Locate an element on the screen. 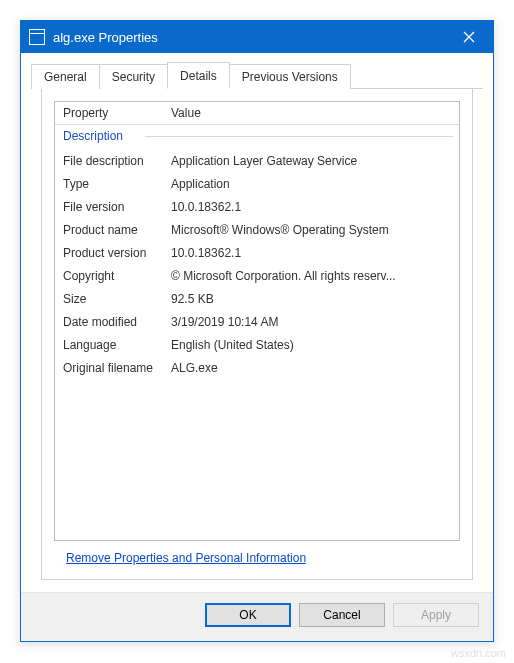  label-date-modified: Date modified is located at coordinates (111, 322).